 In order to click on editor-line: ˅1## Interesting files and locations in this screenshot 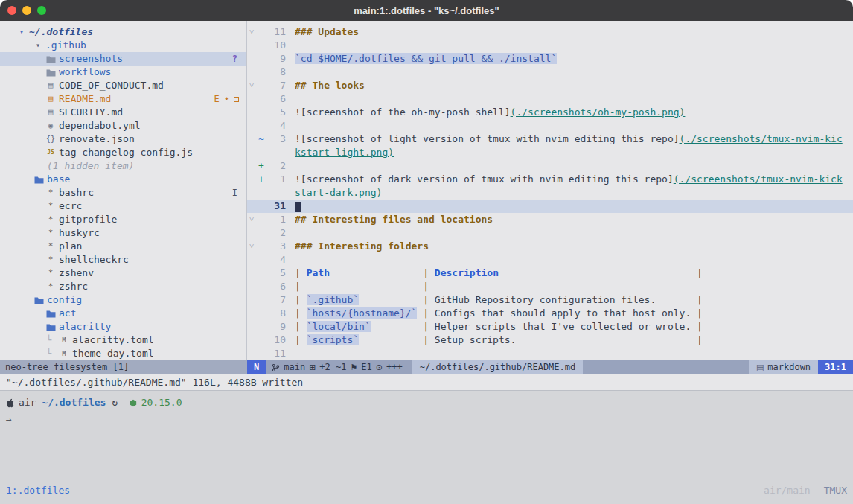, I will do `click(550, 220)`.